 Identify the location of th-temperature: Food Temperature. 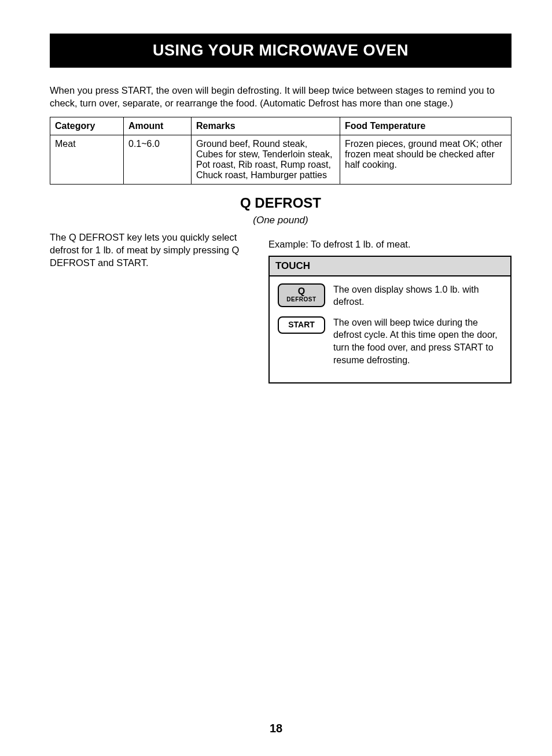
(426, 126).